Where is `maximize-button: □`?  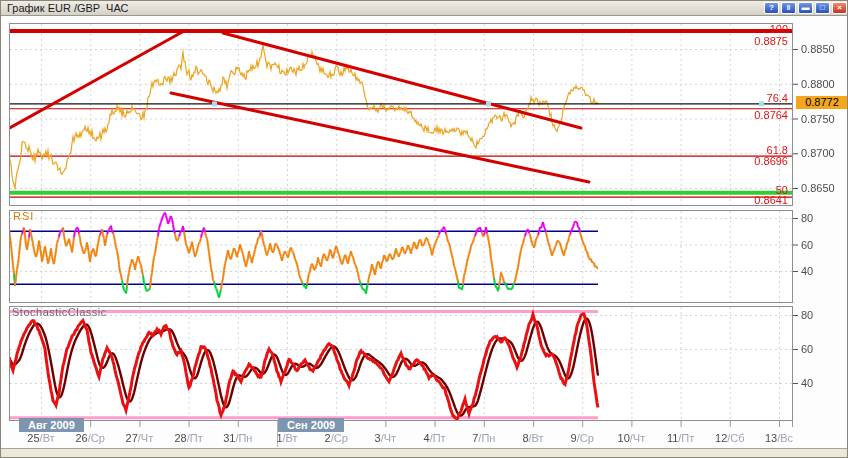
maximize-button: □ is located at coordinates (822, 8).